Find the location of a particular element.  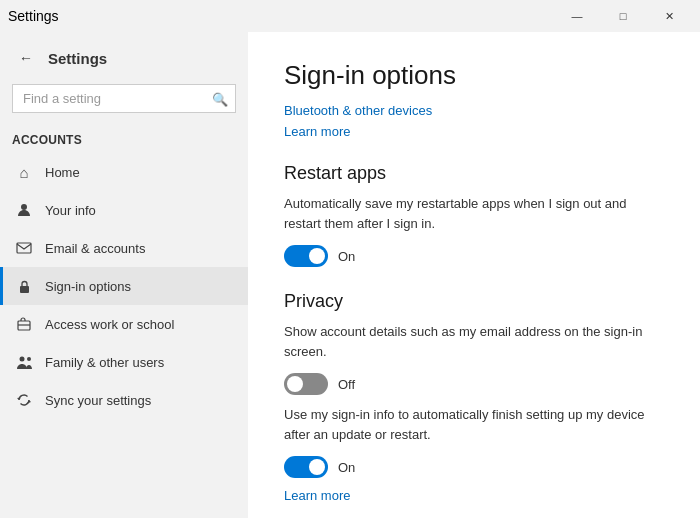

title-bar-controls: — □ ✕ is located at coordinates (623, 16).